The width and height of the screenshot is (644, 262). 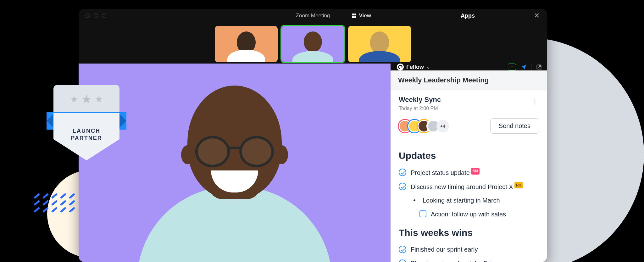 I want to click on assignee-tag: SN, so click(x=475, y=171).